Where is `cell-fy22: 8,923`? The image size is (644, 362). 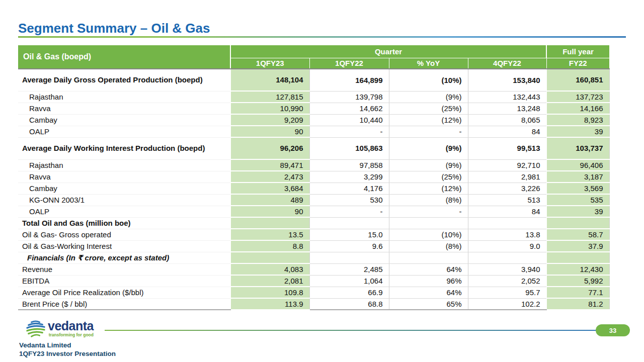
cell-fy22: 8,923 is located at coordinates (578, 120).